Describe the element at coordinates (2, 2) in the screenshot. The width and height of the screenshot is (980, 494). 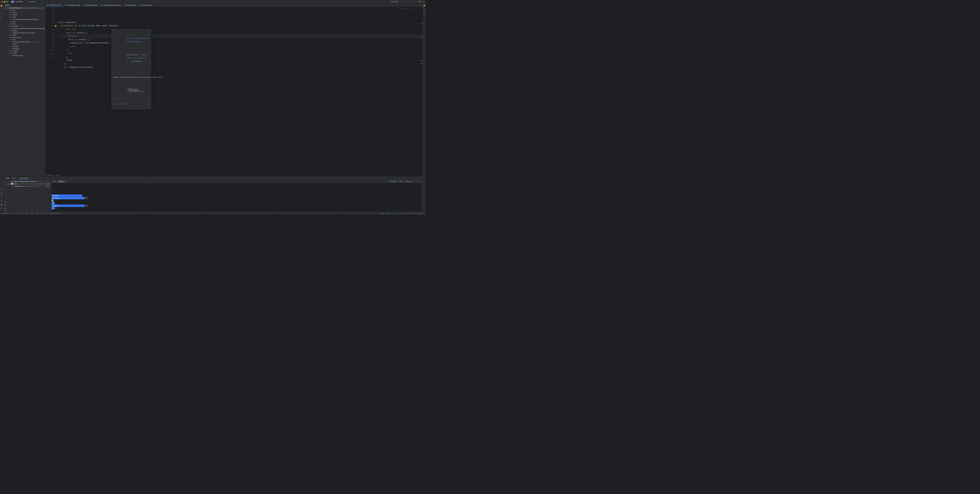
I see `close-window` at that location.